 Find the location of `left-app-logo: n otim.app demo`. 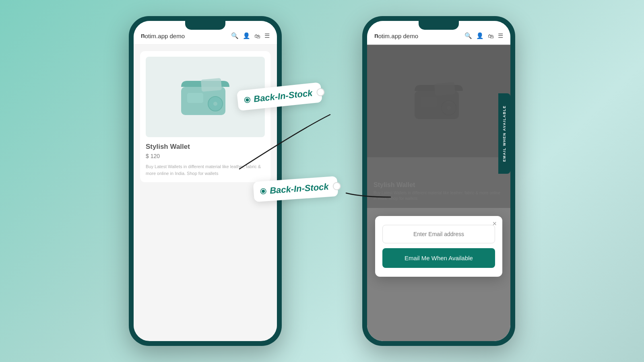

left-app-logo: n otim.app demo is located at coordinates (163, 36).